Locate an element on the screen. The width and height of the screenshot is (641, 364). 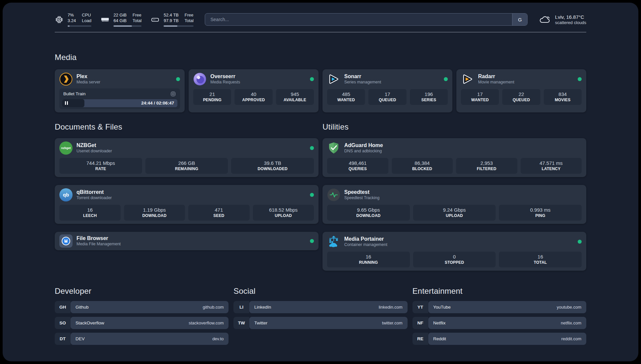
link-twitter: TW Twittertwitter.com is located at coordinates (320, 323).